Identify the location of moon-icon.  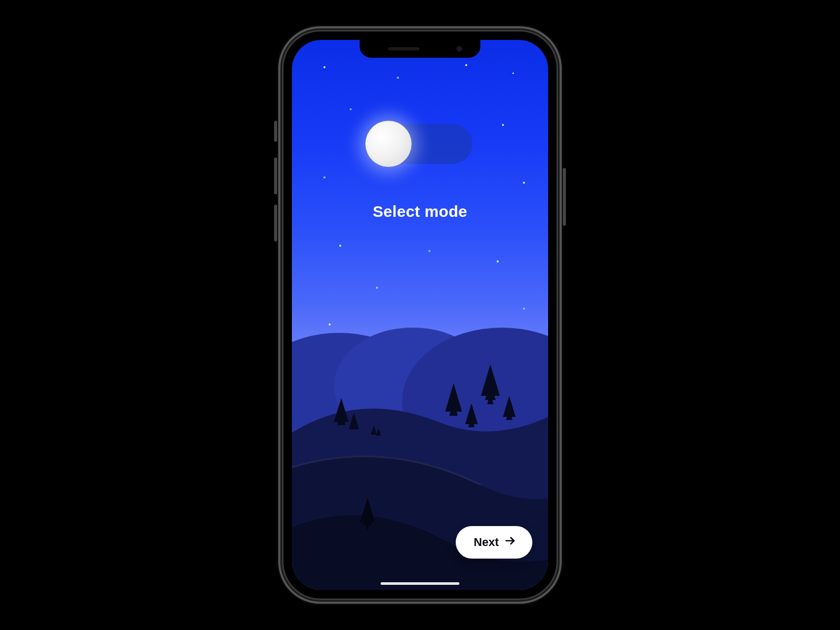
(388, 144).